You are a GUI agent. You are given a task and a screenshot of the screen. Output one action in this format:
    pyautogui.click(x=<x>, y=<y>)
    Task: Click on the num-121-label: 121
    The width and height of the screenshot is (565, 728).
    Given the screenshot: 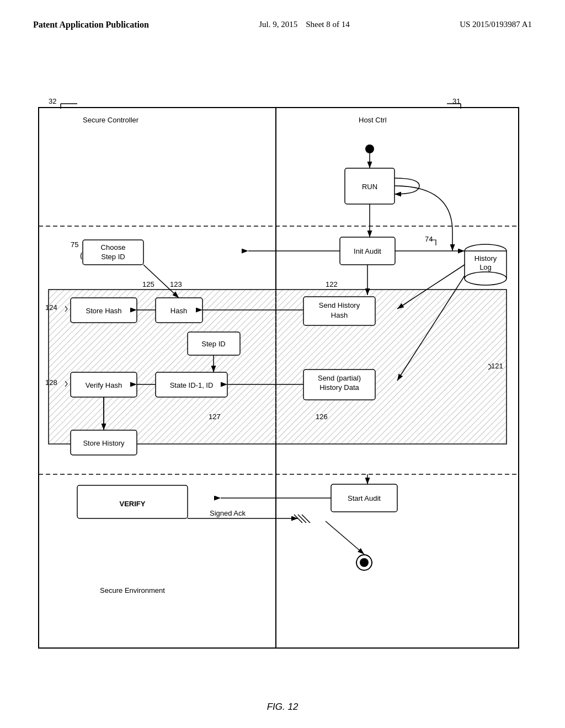 What is the action you would take?
    pyautogui.click(x=497, y=366)
    